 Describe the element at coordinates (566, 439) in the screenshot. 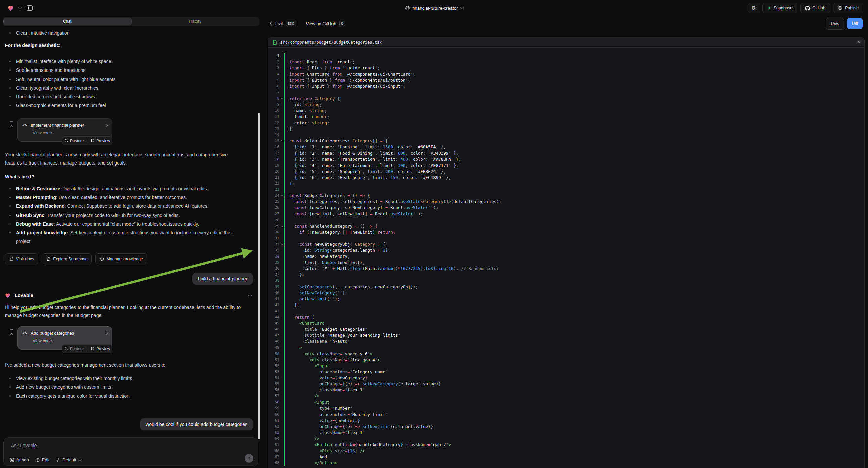

I see `code-line: 64 />` at that location.